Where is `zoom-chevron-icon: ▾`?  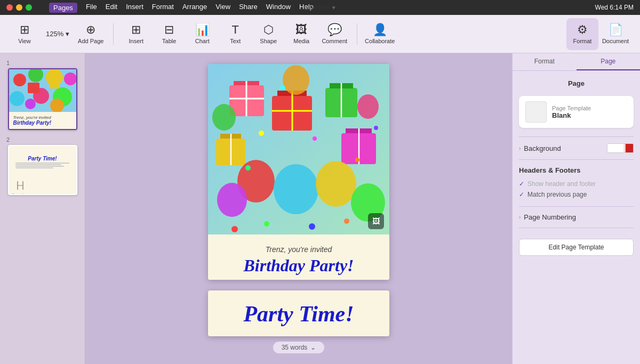 zoom-chevron-icon: ▾ is located at coordinates (67, 34).